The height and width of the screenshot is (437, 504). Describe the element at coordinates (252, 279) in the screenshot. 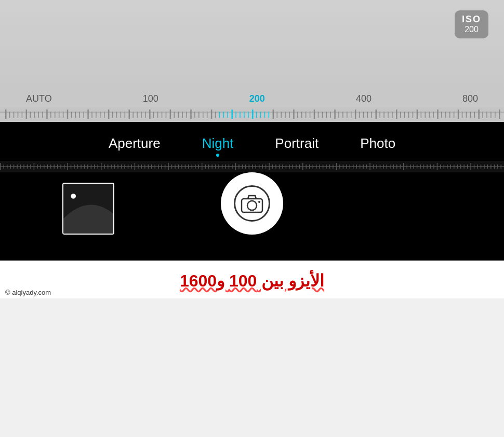

I see `bottom-text-area: الأيزو بين 100 و1600 © alqiyady.com` at that location.